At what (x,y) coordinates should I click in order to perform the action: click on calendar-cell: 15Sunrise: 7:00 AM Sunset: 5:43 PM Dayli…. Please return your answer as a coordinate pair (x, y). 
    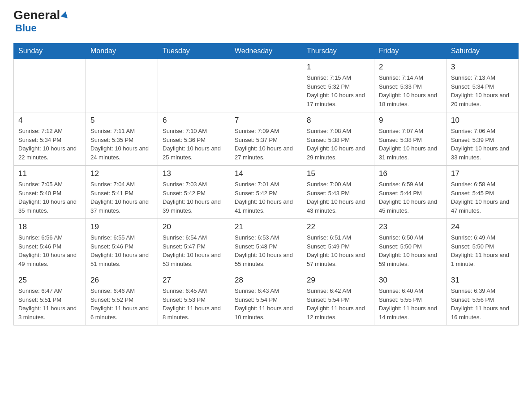
    Looking at the image, I should click on (339, 193).